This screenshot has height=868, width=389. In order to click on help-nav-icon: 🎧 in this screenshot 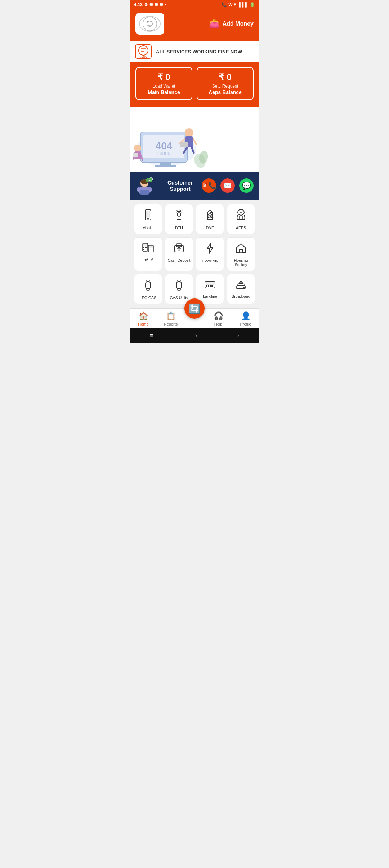, I will do `click(218, 316)`.